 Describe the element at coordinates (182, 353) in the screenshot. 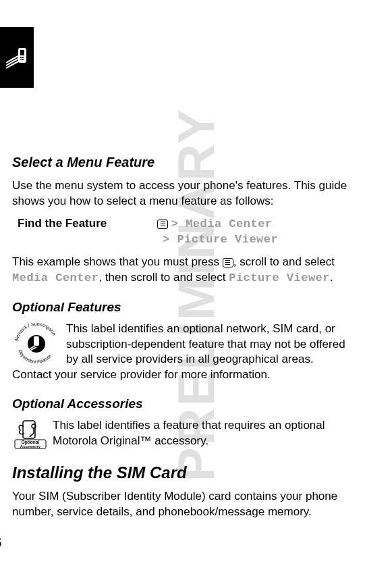

I see `optional-features-paragraph: Network / Subscription Dependent Feature…` at that location.